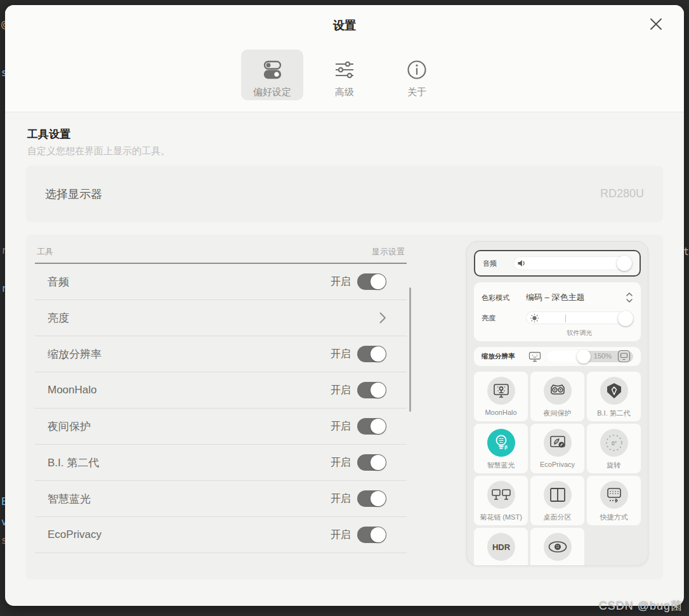 The height and width of the screenshot is (616, 689). What do you see at coordinates (344, 93) in the screenshot?
I see `tab-label: 高级` at bounding box center [344, 93].